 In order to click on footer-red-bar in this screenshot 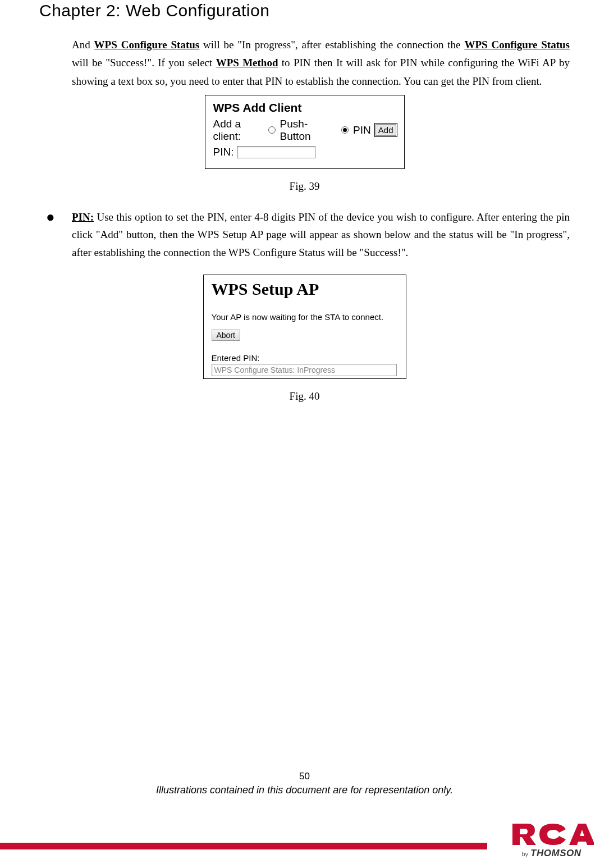, I will do `click(244, 846)`.